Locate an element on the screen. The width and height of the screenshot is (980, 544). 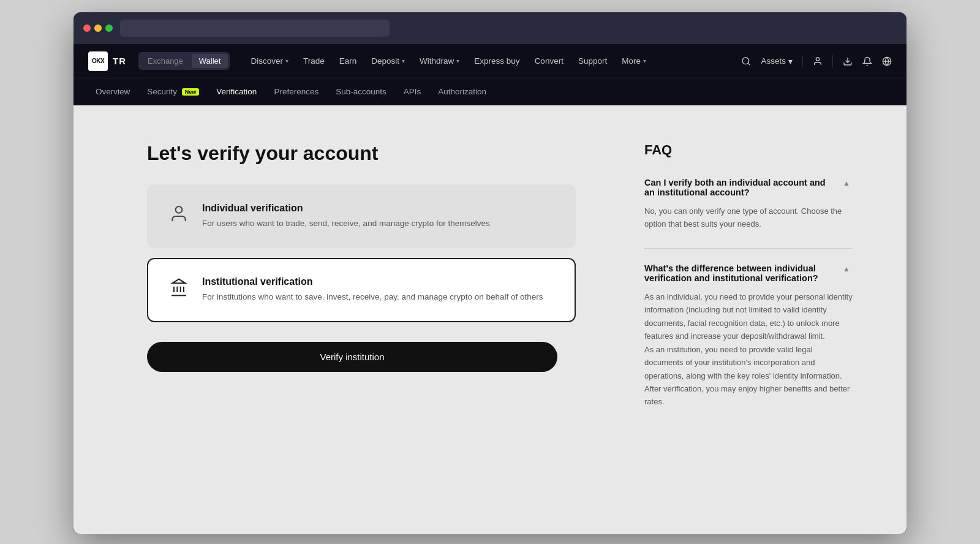
logo-area: OKX TR is located at coordinates (107, 61).